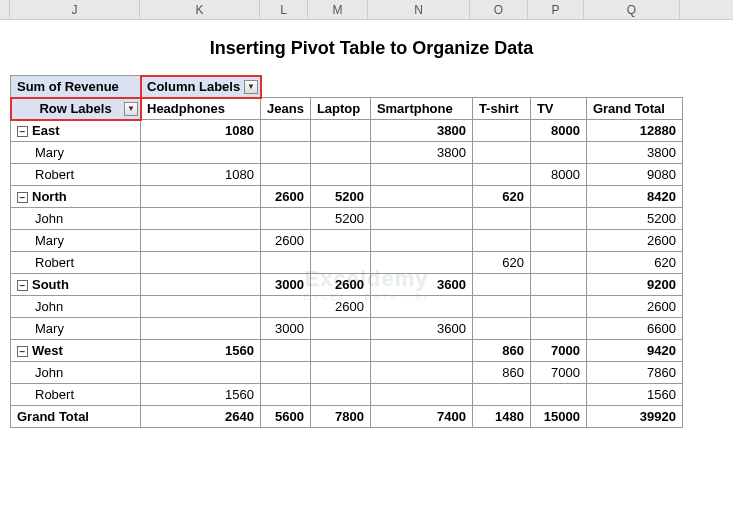 The height and width of the screenshot is (517, 733). What do you see at coordinates (284, 10) in the screenshot?
I see `col-header-L: L` at bounding box center [284, 10].